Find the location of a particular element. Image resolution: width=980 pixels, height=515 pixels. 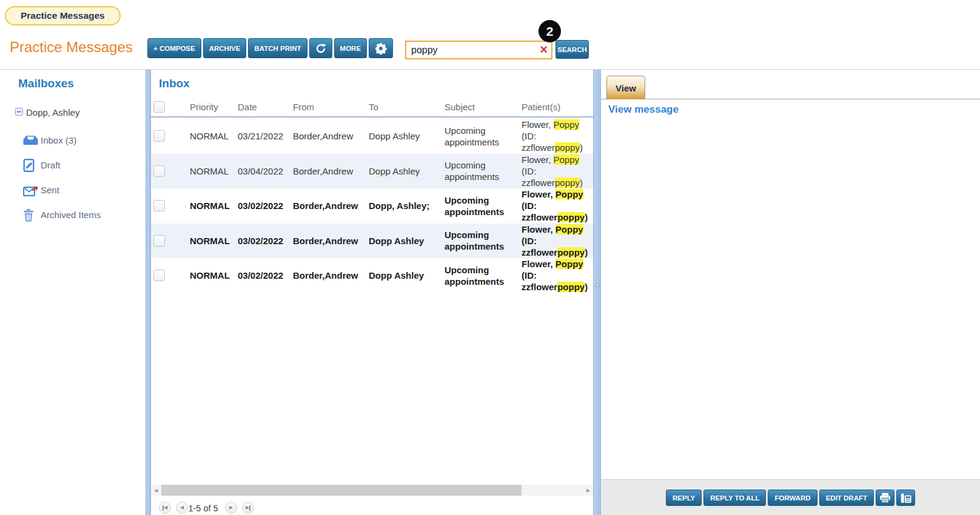

reply-button: REPLY is located at coordinates (684, 498).